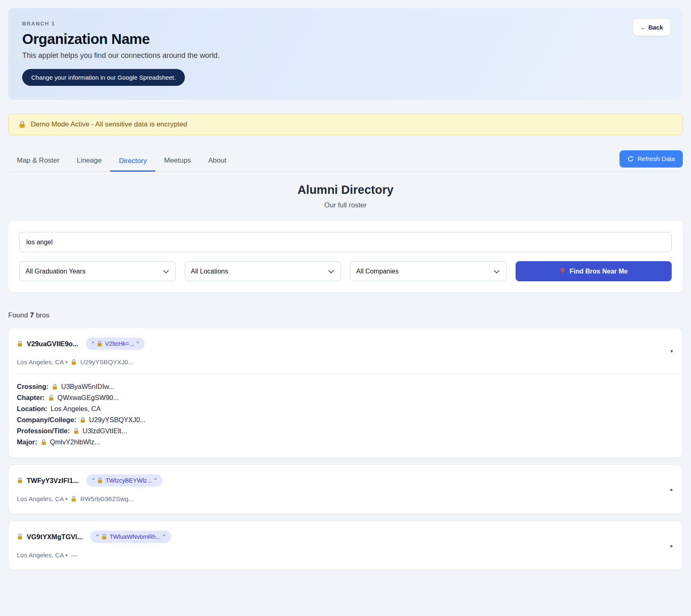 Image resolution: width=691 pixels, height=616 pixels. Describe the element at coordinates (346, 351) in the screenshot. I see `alumni-card-header: V29uaGVlIE9o... " V2ltcHk=..." Los Angel…` at that location.